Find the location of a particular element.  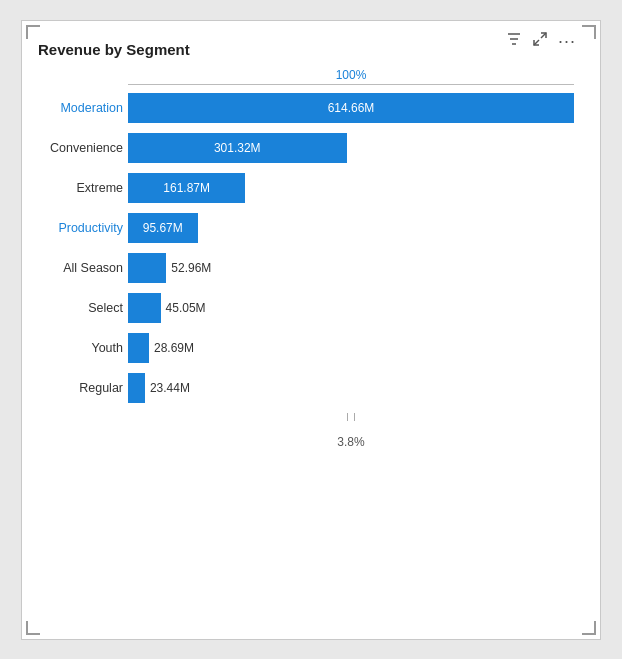

bar-label: Convenience is located at coordinates (80, 148).